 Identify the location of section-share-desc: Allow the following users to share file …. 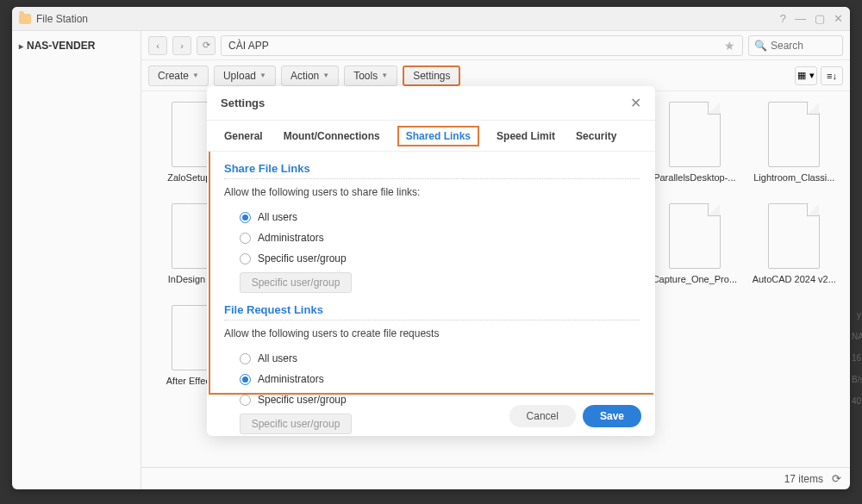
(432, 192).